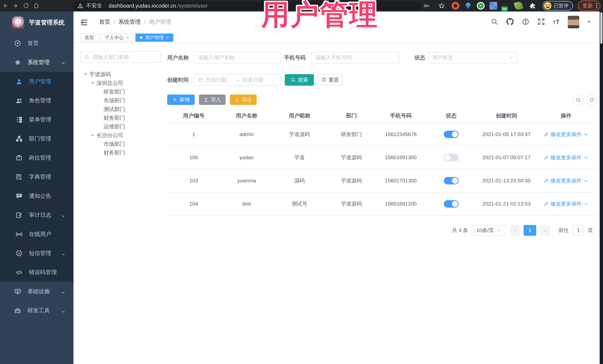  Describe the element at coordinates (37, 120) in the screenshot. I see `sidebar-item-menus: 菜单管理` at that location.